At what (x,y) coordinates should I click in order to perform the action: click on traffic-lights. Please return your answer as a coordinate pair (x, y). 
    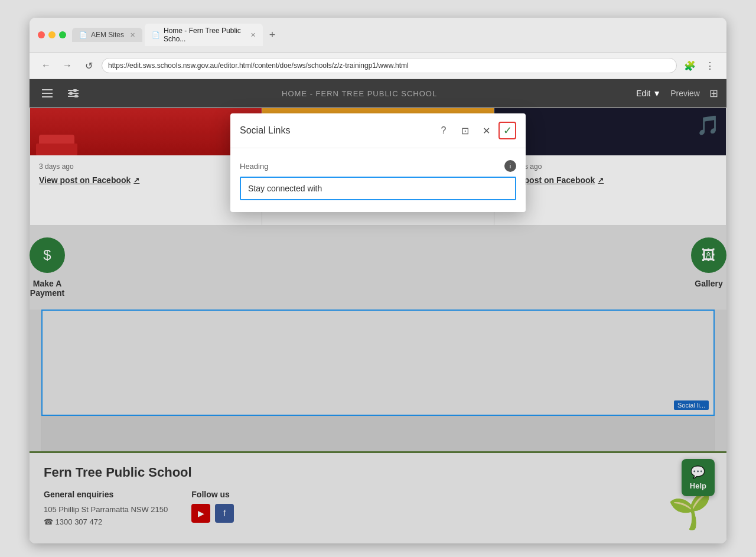
    Looking at the image, I should click on (52, 35).